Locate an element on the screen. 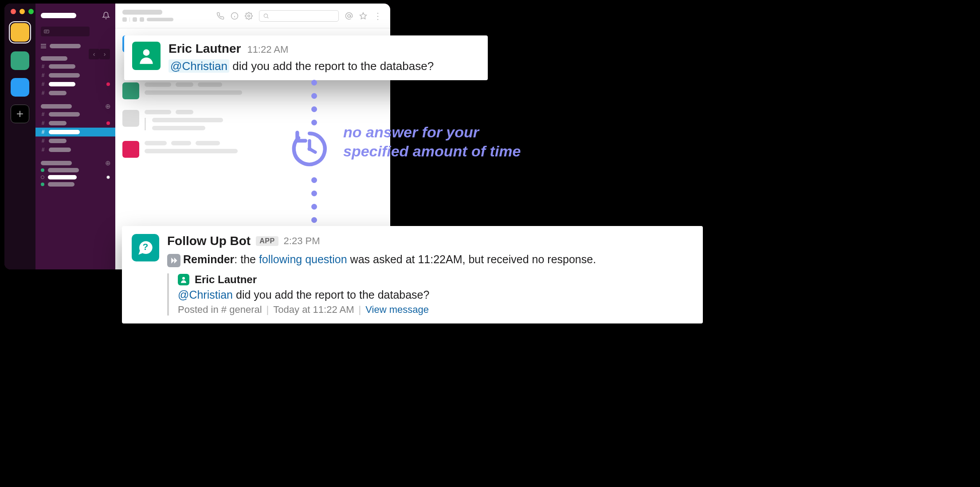  add-workspace-button: + is located at coordinates (20, 114).